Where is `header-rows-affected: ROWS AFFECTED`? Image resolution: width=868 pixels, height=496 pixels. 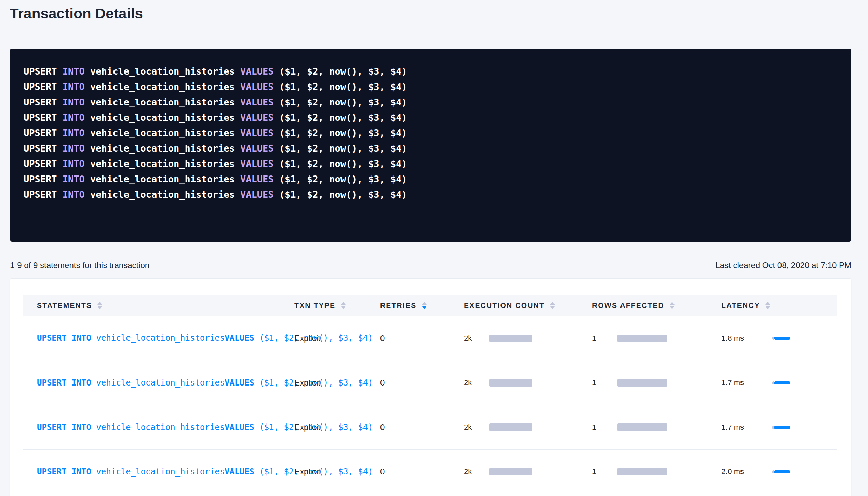
header-rows-affected: ROWS AFFECTED is located at coordinates (643, 305).